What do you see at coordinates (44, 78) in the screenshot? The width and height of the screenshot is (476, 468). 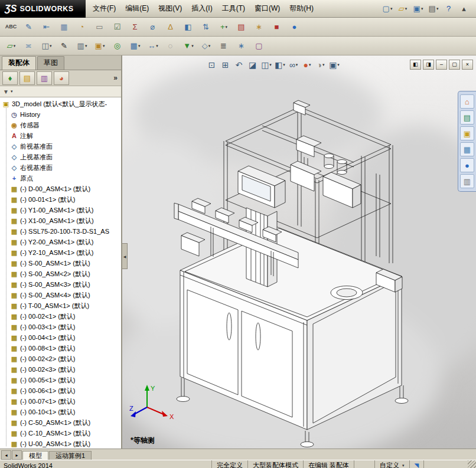 I see `configurationmanager-tab: ▥` at bounding box center [44, 78].